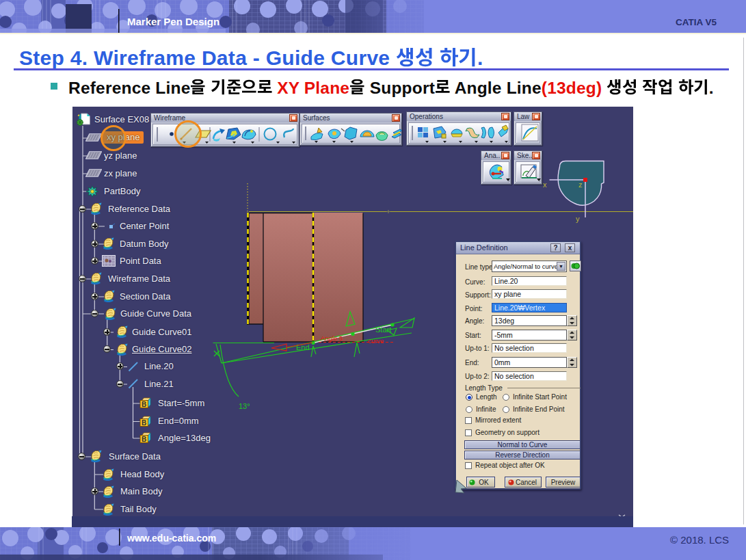  I want to click on svg-text: 13°, so click(245, 406).